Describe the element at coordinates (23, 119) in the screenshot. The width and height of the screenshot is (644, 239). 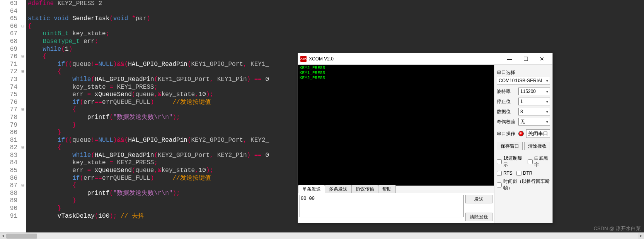
I see `fold-column: ⊟⊟⊟⊟⊟⊟` at that location.